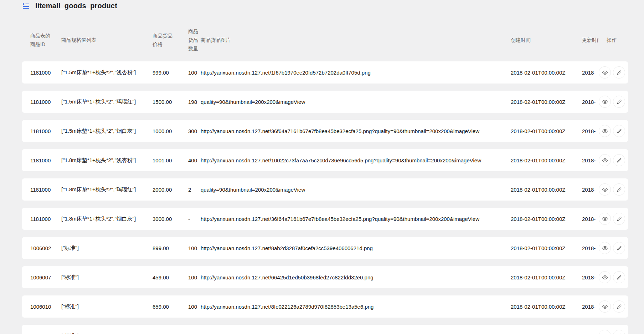 The image size is (644, 334). I want to click on cell-price: 1001.00, so click(170, 161).